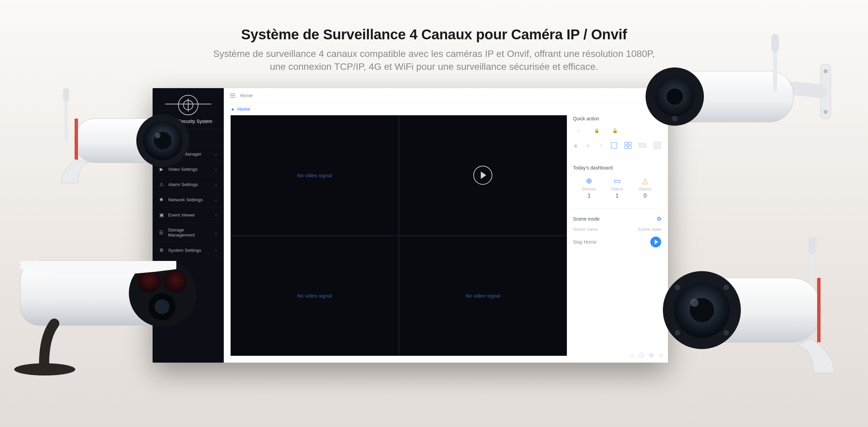  What do you see at coordinates (434, 66) in the screenshot?
I see `page-subtitle-line2: une connexion TCP/IP, 4G et WiFi pour un…` at bounding box center [434, 66].